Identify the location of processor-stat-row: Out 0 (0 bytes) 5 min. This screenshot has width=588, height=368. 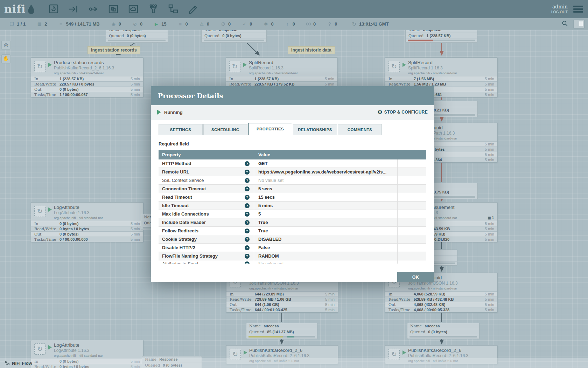
(87, 234).